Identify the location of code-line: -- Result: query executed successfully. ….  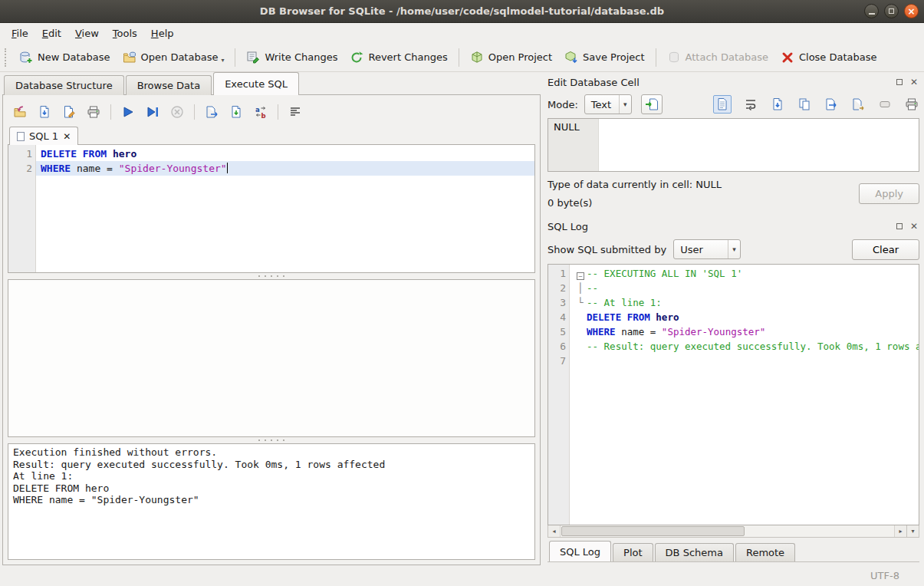
(744, 347).